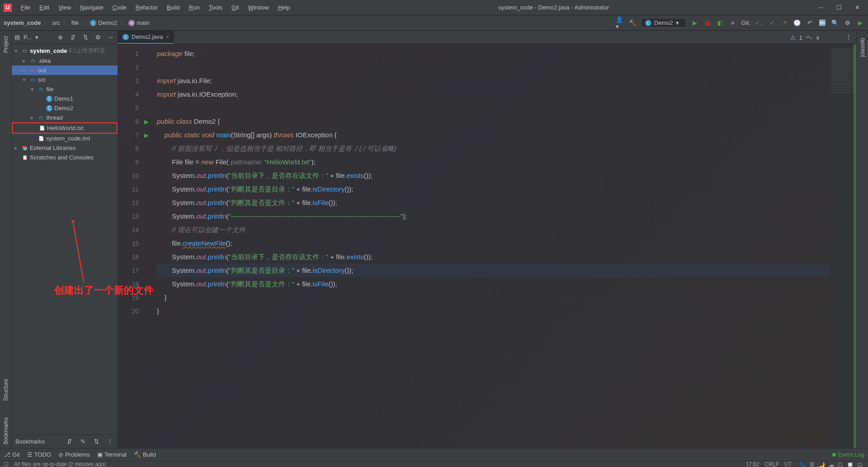 The image size is (868, 467). What do you see at coordinates (65, 239) in the screenshot?
I see `project-tree: ▾🗀system_code E:\上传资料至▸🗀.idea▸🗀out▾🗀src▾…` at bounding box center [65, 239].